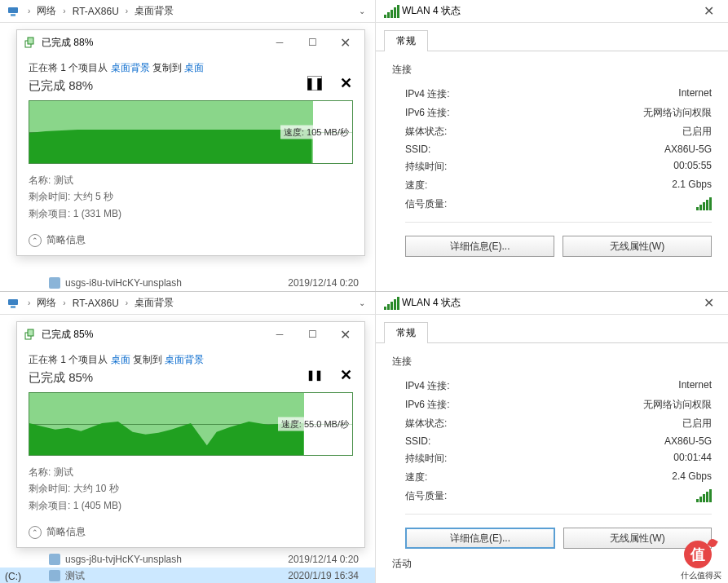  I want to click on remain-time-value: 大约 10 秒, so click(96, 488).